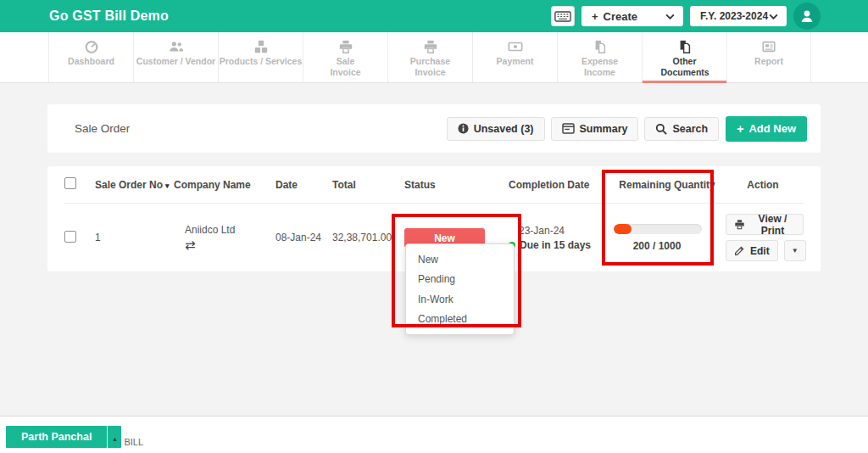  What do you see at coordinates (345, 58) in the screenshot?
I see `nav-tab-sale-invoice: Sale Invoice` at bounding box center [345, 58].